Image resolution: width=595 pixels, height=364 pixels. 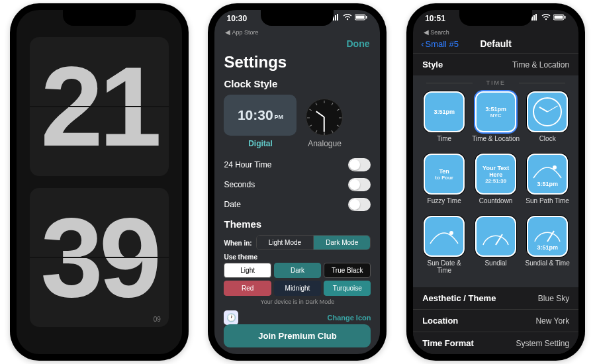 I want to click on breadcrumb: ◀ Search, so click(x=496, y=33).